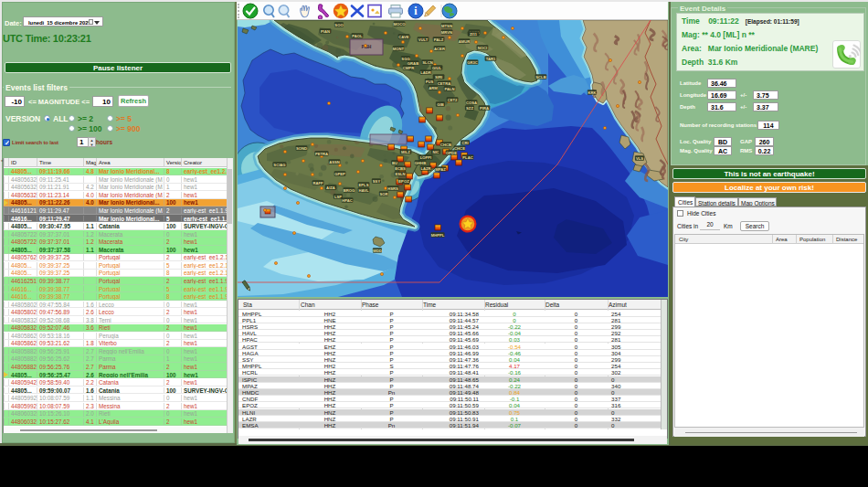 This screenshot has width=868, height=487. I want to click on svg-text: LSP, so click(338, 197).